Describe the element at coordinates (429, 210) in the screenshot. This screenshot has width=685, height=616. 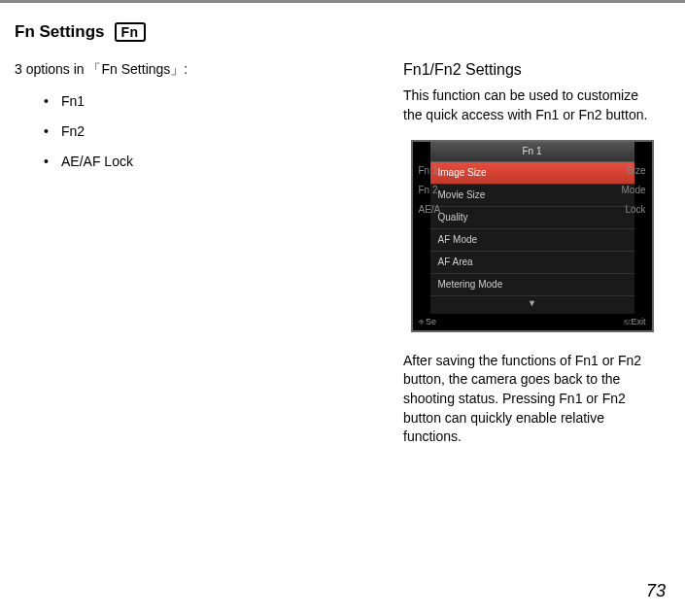
I see `bg-label-left: AE/A` at that location.